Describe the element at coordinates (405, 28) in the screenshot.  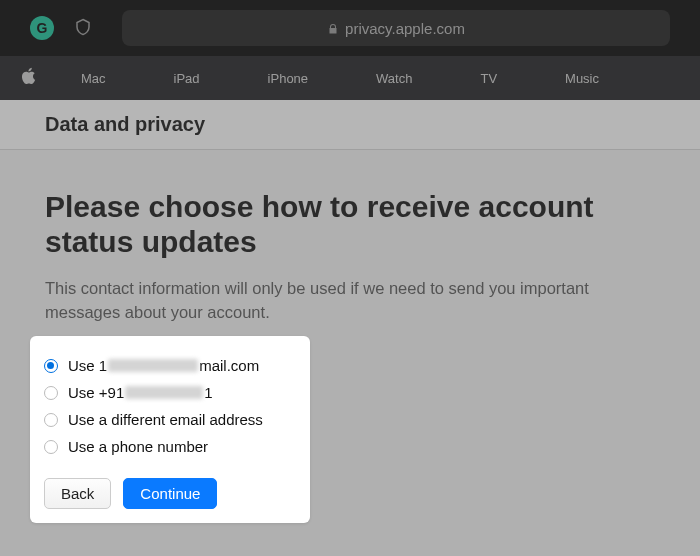
I see `url-text: privacy.apple.com` at that location.